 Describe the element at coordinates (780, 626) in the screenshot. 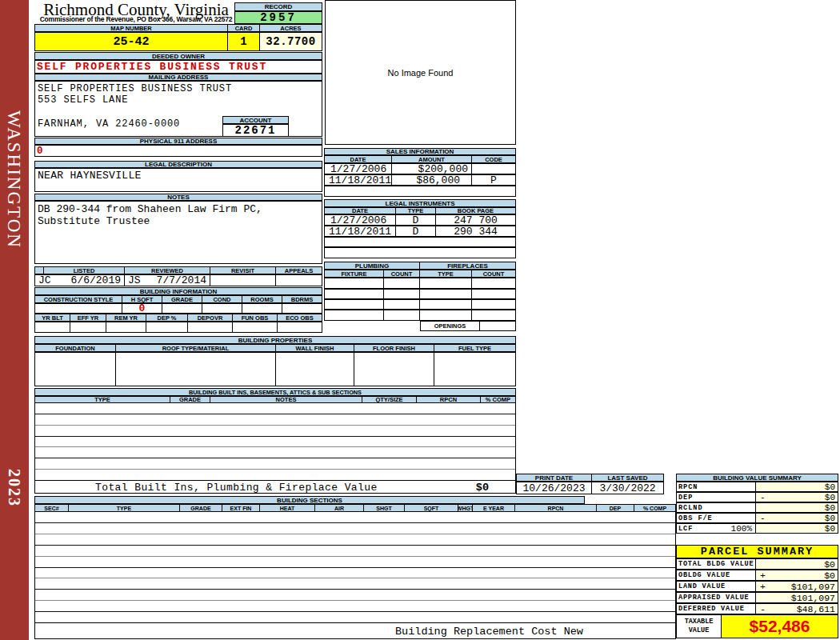

I see `taxable-value: $52,486` at that location.